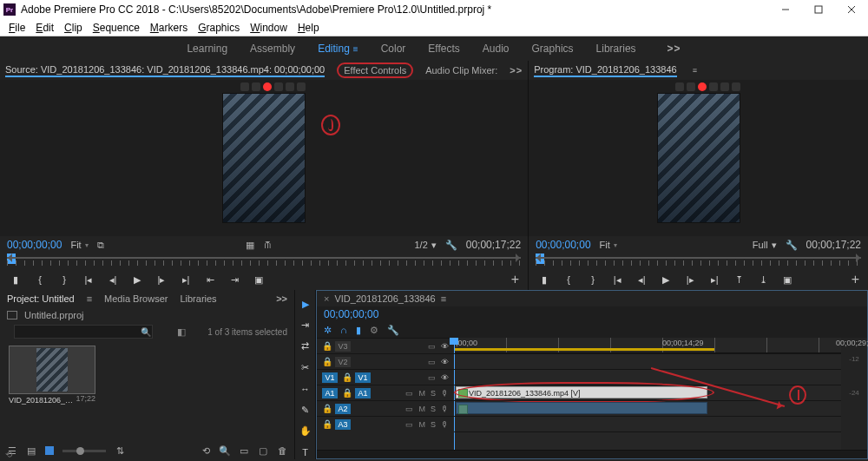 The width and height of the screenshot is (868, 461). I want to click on footer-delete-icon: 🗑, so click(282, 451).